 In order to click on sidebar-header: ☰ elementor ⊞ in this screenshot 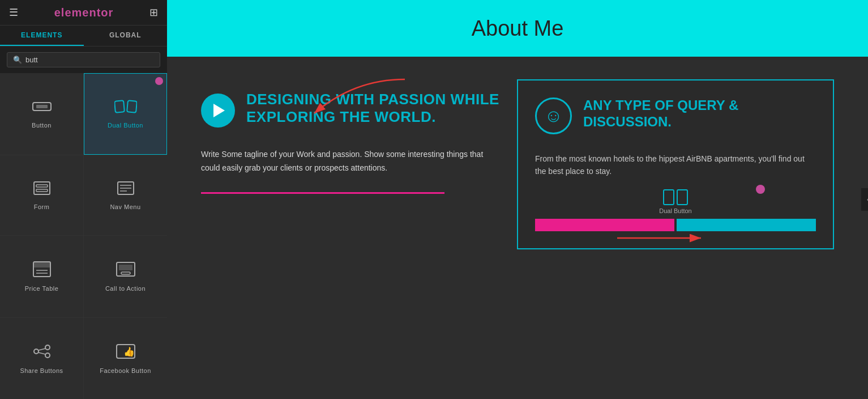, I will do `click(84, 12)`.